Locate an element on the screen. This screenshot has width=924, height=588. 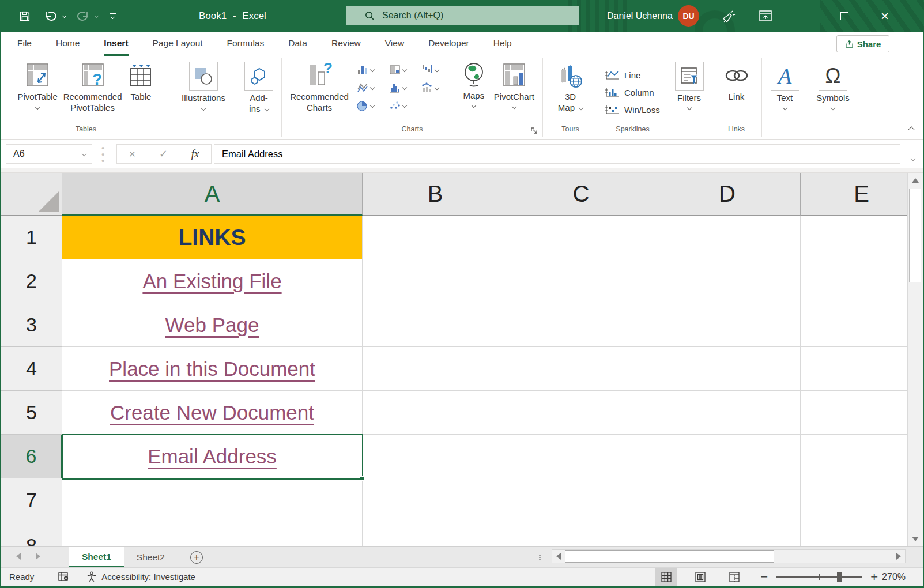
scroll-right-icon is located at coordinates (899, 556).